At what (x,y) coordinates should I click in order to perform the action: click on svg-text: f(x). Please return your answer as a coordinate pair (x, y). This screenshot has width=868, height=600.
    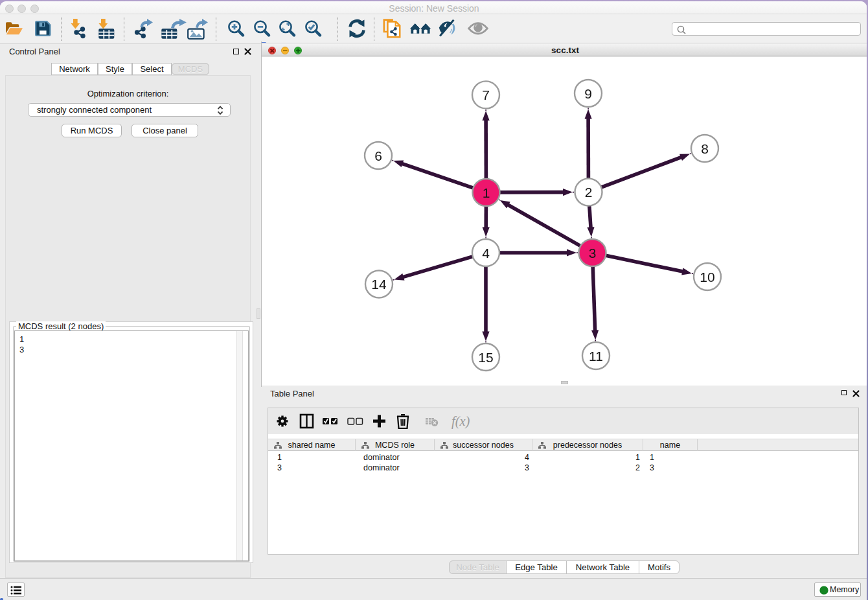
    Looking at the image, I should click on (461, 421).